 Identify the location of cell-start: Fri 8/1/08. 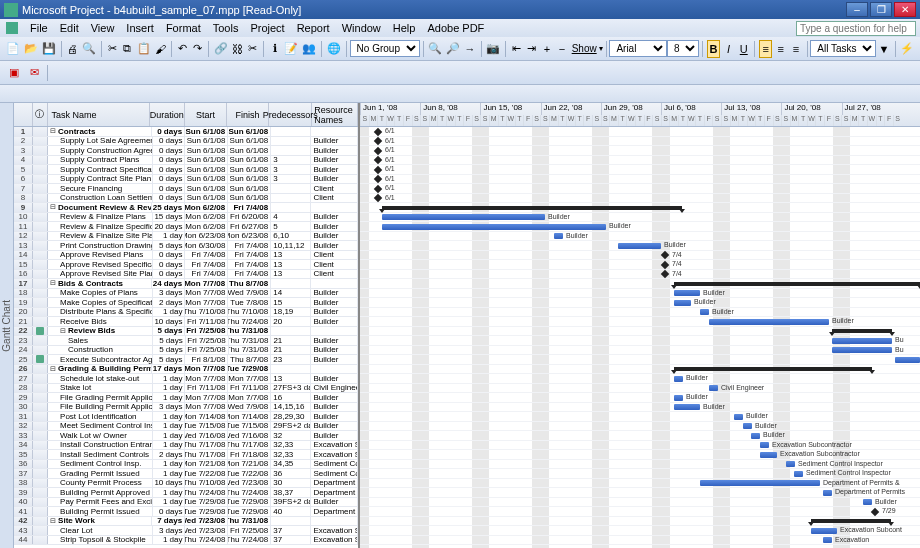
(206, 360).